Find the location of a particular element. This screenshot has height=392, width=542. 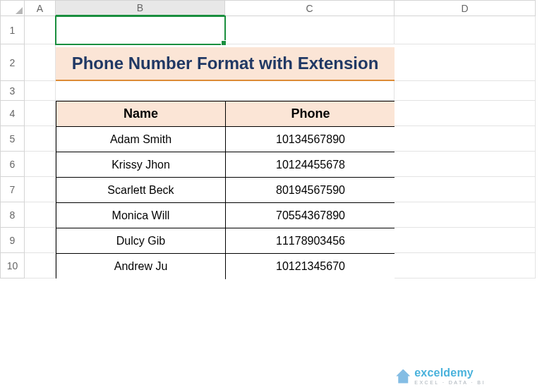

cell-a5 is located at coordinates (40, 139).